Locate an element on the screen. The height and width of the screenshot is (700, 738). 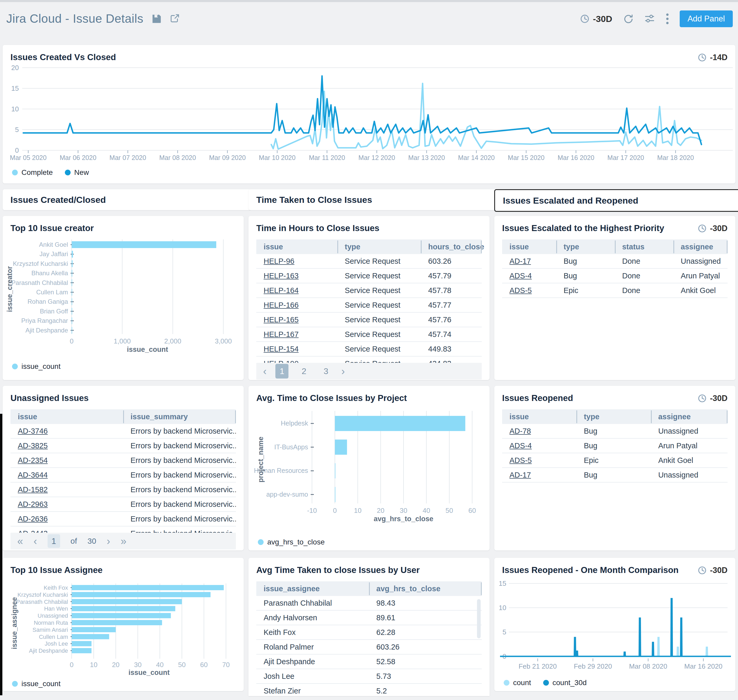
svg-text: Rohan Ganiga is located at coordinates (48, 301).